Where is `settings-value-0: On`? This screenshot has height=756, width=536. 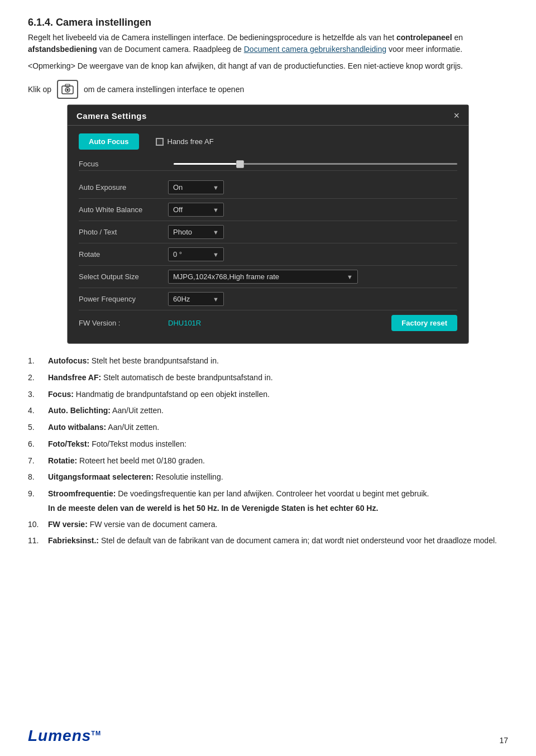 settings-value-0: On is located at coordinates (178, 188).